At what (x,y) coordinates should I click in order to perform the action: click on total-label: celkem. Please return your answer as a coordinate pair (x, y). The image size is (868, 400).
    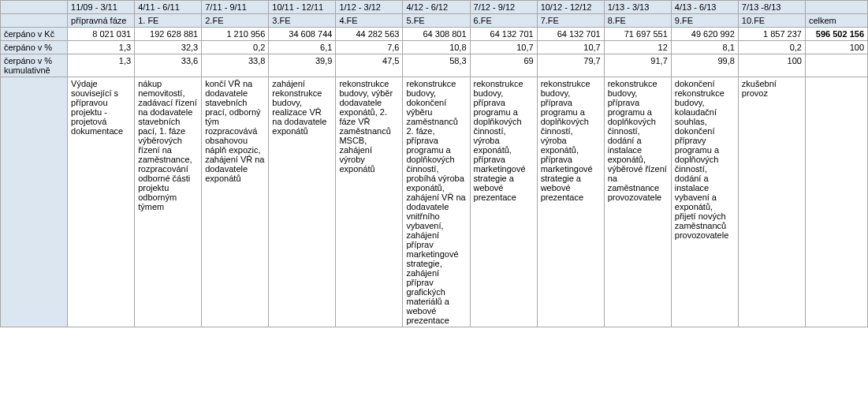
    Looking at the image, I should click on (836, 21).